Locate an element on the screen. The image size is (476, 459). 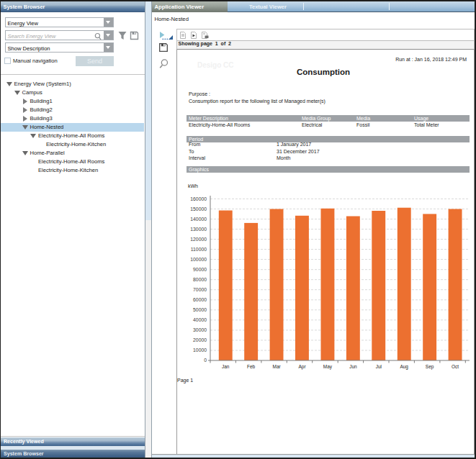
svg-text: Apr is located at coordinates (302, 367).